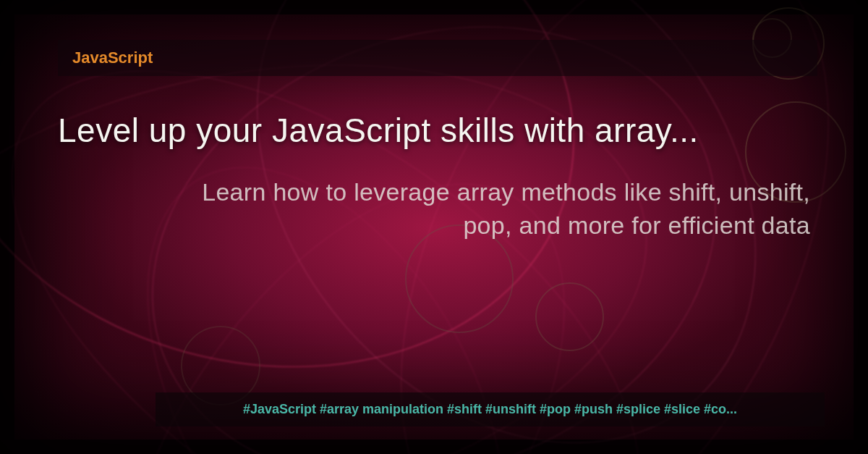  Describe the element at coordinates (438, 58) in the screenshot. I see `category-bar: JavaScript` at that location.